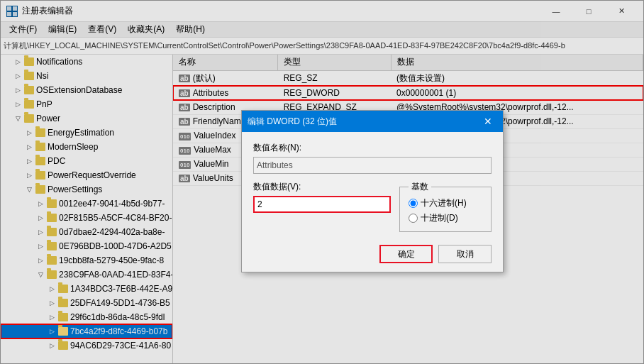 The width and height of the screenshot is (644, 364). What do you see at coordinates (488, 121) in the screenshot?
I see `dialog-close-button: ✕` at bounding box center [488, 121].